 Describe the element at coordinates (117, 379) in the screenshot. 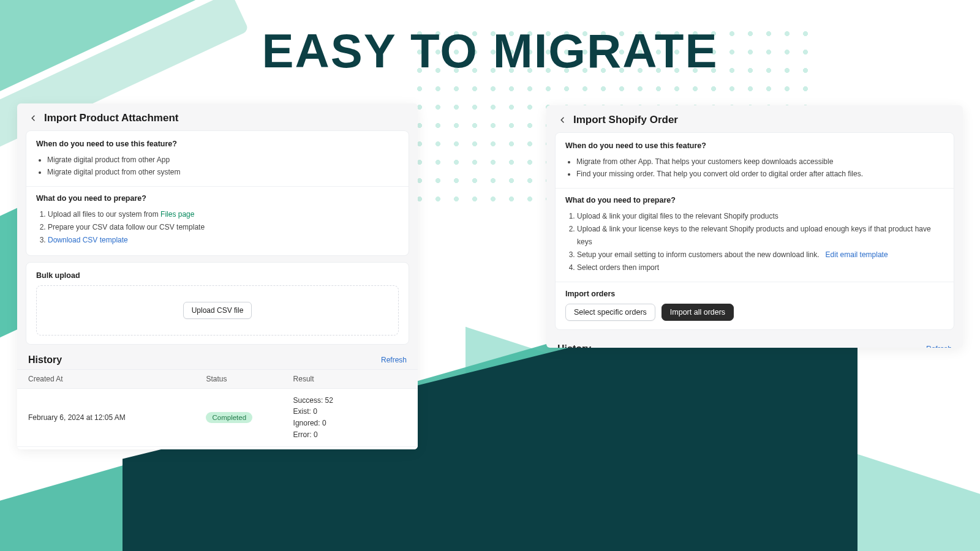

I see `col-created-at: Created At` at that location.